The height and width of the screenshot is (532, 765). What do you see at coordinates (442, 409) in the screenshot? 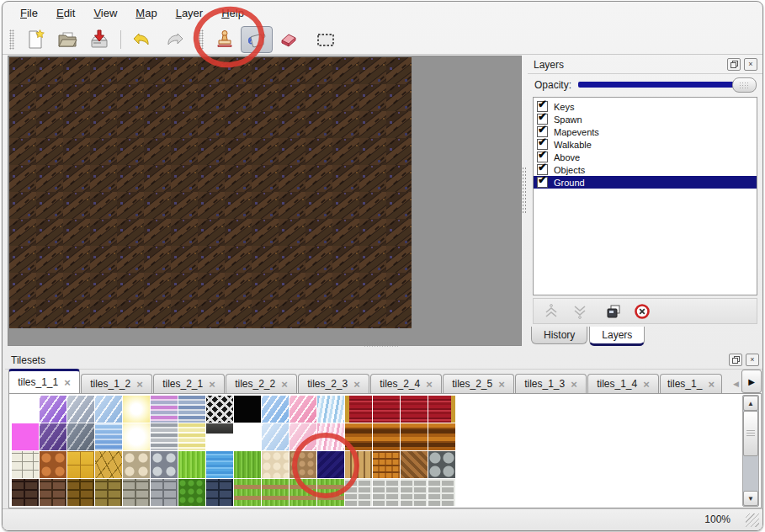
I see `tile-carpet-red-right` at bounding box center [442, 409].